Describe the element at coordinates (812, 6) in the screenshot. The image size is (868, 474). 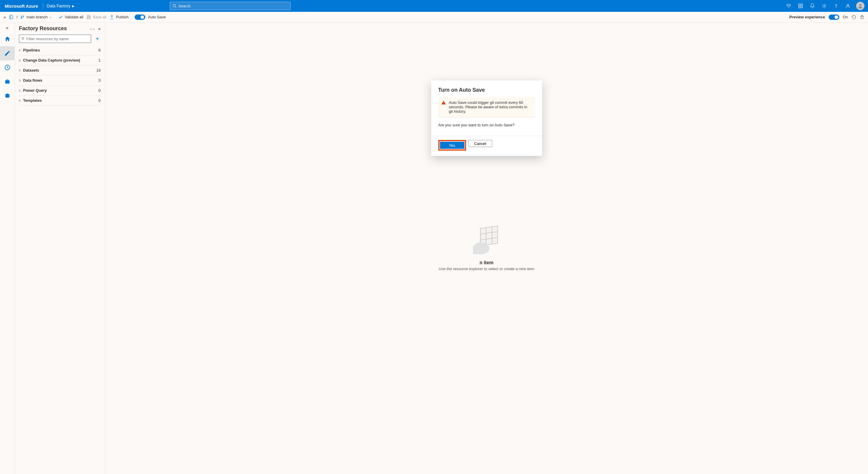
I see `notifications-icon` at that location.